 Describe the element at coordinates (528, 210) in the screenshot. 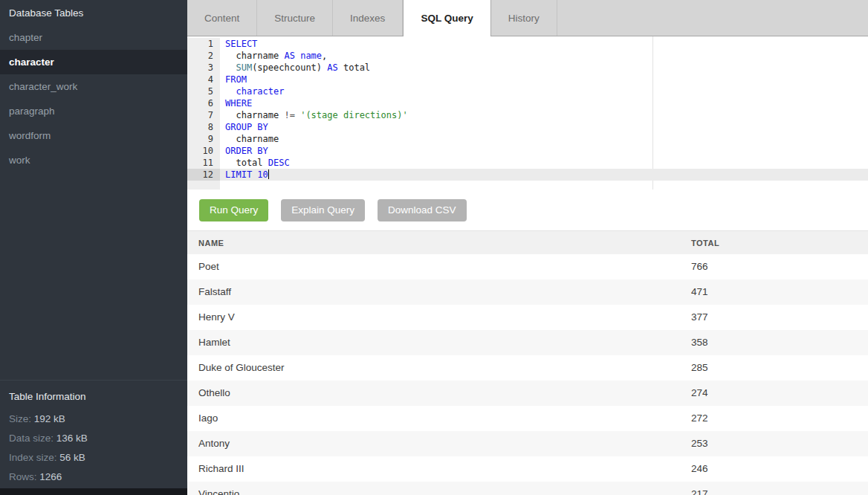

I see `query-actions: Run QueryExplain QueryDownload CSV` at that location.